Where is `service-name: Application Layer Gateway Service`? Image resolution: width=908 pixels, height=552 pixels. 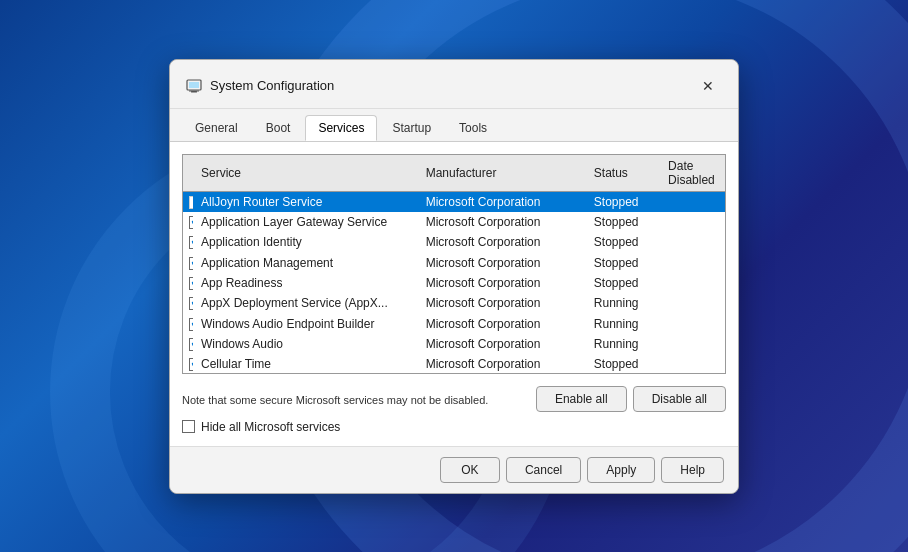
service-name: Application Layer Gateway Service is located at coordinates (306, 222).